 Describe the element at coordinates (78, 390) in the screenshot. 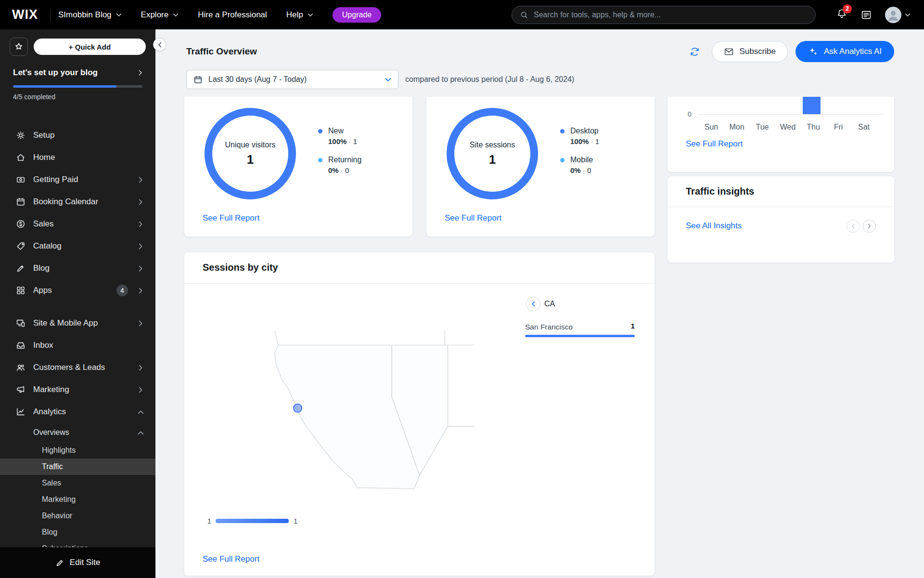

I see `sidebar-item-marketing: Marketing` at that location.